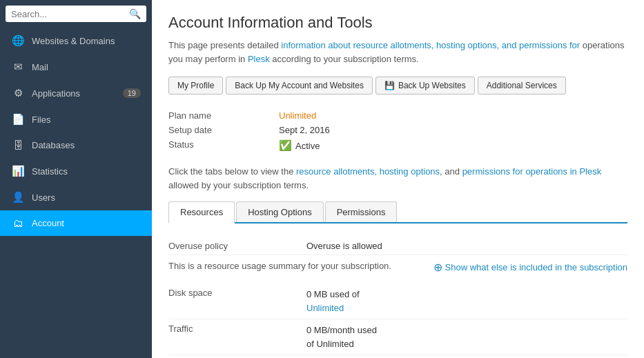 This screenshot has height=358, width=644. What do you see at coordinates (18, 171) in the screenshot?
I see `statistics-icon: 📊` at bounding box center [18, 171].